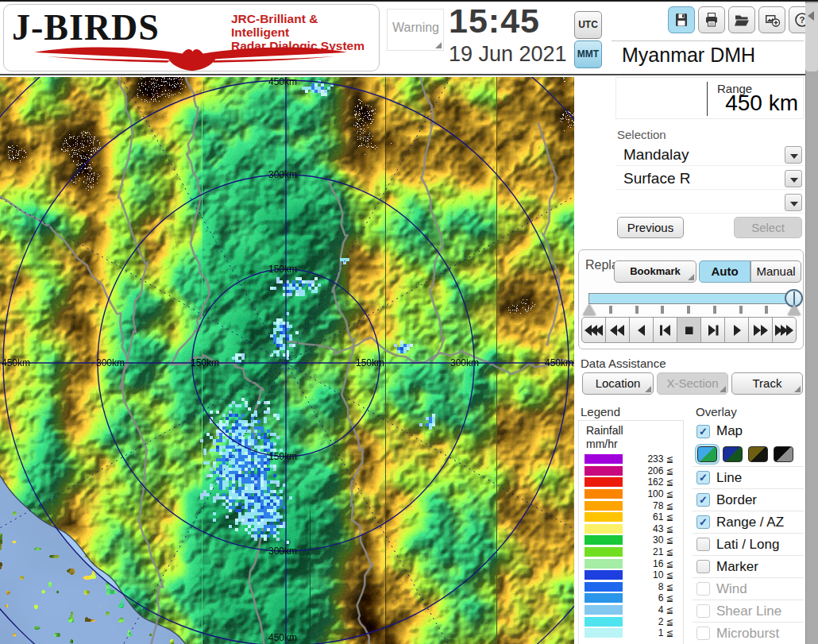  What do you see at coordinates (691, 299) in the screenshot?
I see `replay-panel: Replay Bookmark Auto Manual` at bounding box center [691, 299].